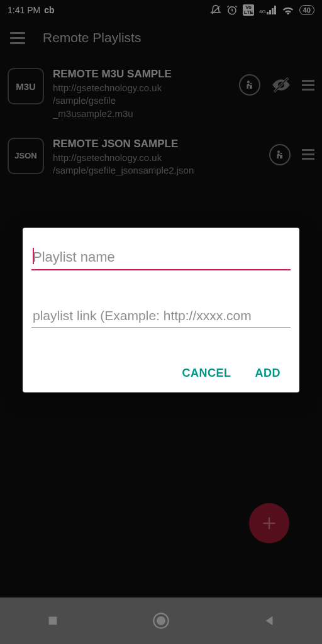 The image size is (322, 644). Describe the element at coordinates (161, 258) in the screenshot. I see `playlist-name-field` at that location.